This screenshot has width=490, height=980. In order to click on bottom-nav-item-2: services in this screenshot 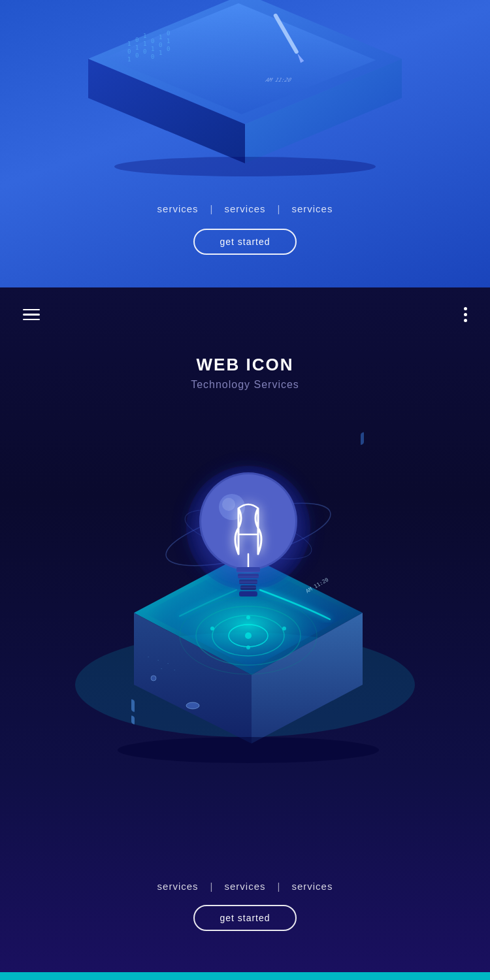, I will do `click(244, 886)`.